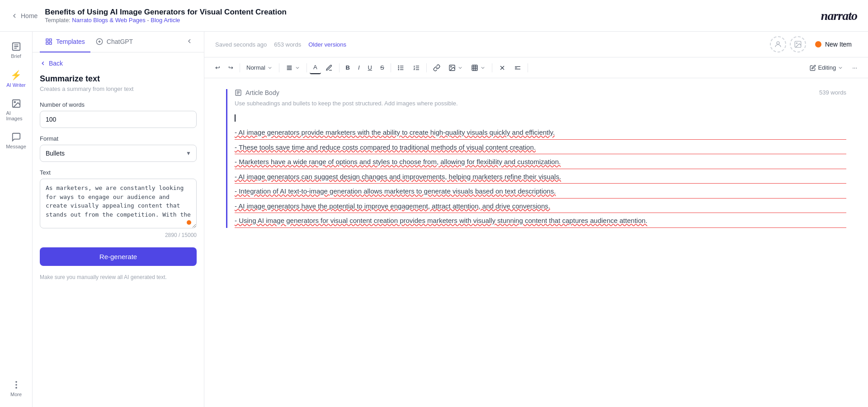  Describe the element at coordinates (43, 63) in the screenshot. I see `back-chevron-icon` at that location.